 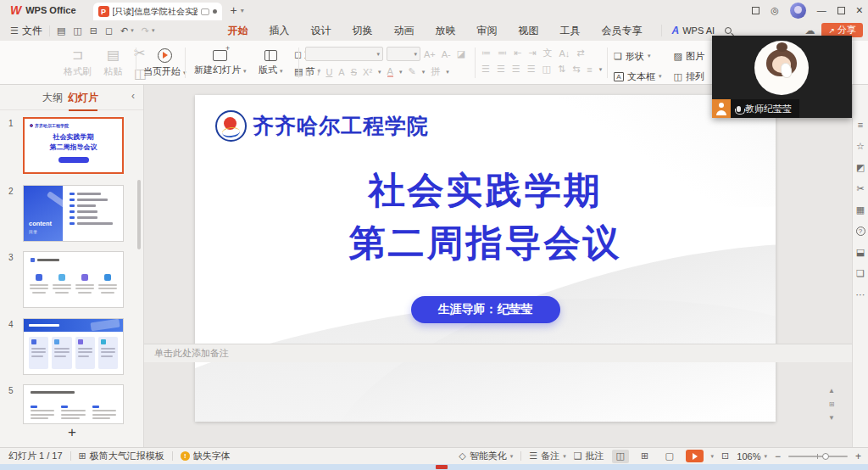 I want to click on favorites-star-icon: ☆, so click(x=860, y=146).